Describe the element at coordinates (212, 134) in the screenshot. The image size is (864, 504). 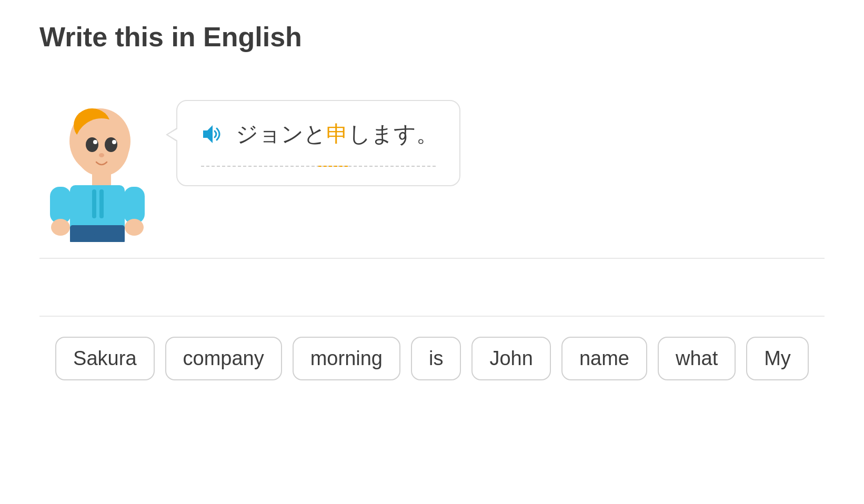
I see `speaker-icon` at that location.